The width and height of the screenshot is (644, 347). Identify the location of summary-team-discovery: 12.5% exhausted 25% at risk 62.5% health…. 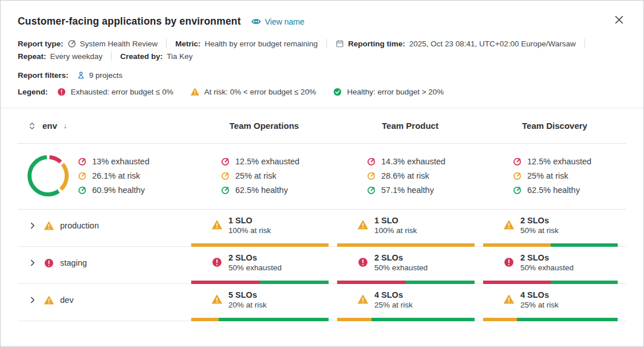
(555, 176).